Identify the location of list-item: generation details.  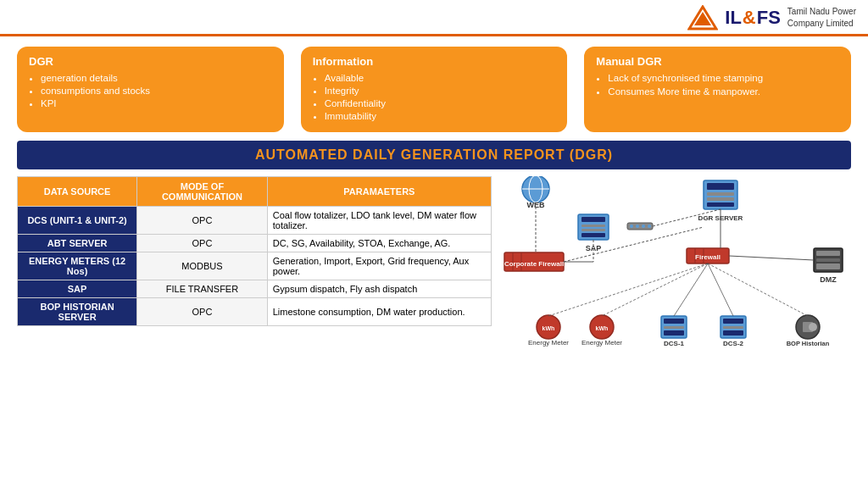
(156, 78).